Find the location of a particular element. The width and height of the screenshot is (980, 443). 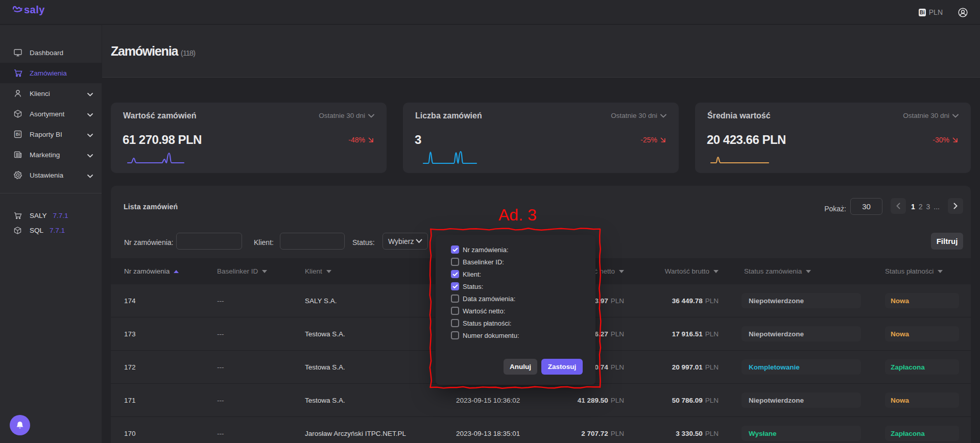

svg-text: Bi is located at coordinates (18, 134).